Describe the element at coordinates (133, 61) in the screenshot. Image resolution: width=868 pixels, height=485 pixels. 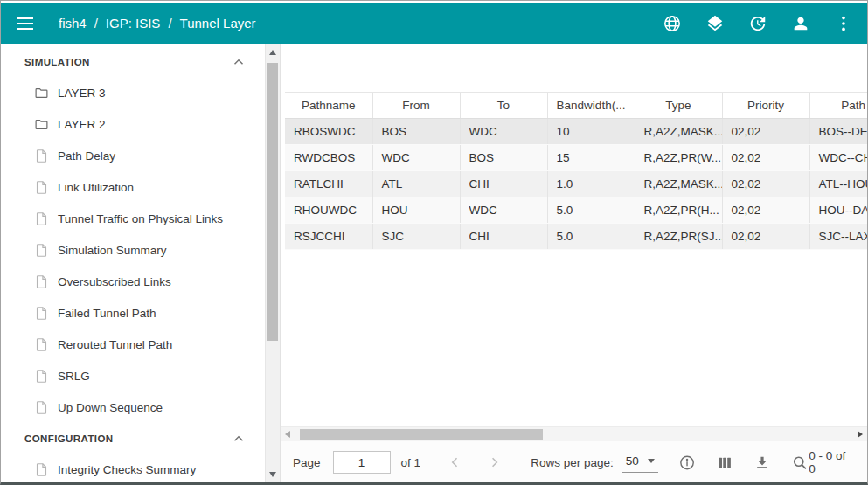
I see `sidebar-section-simulation: SIMULATION` at that location.